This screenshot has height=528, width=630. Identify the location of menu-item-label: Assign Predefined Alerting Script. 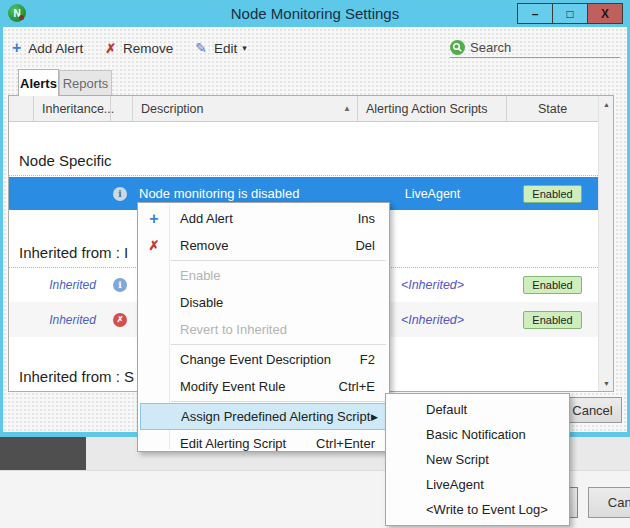
(276, 416).